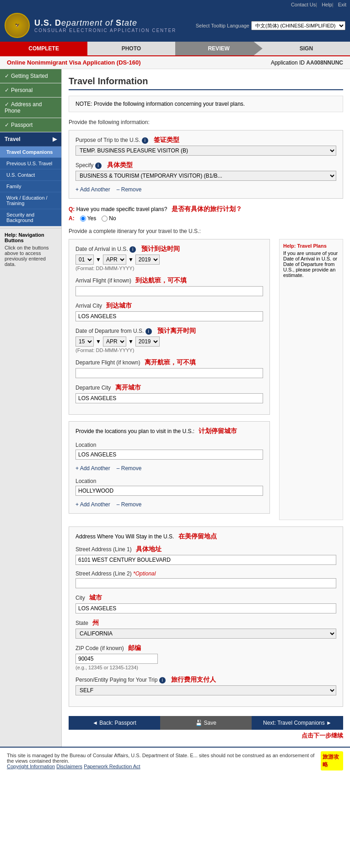 This screenshot has width=350, height=868. I want to click on departure-day-select: 15, so click(85, 342).